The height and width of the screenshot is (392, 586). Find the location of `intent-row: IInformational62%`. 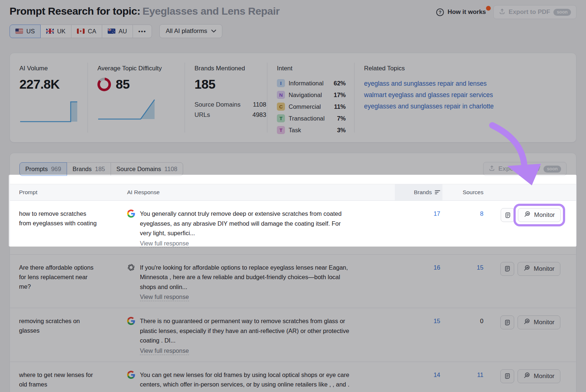

intent-row: IInformational62% is located at coordinates (311, 83).